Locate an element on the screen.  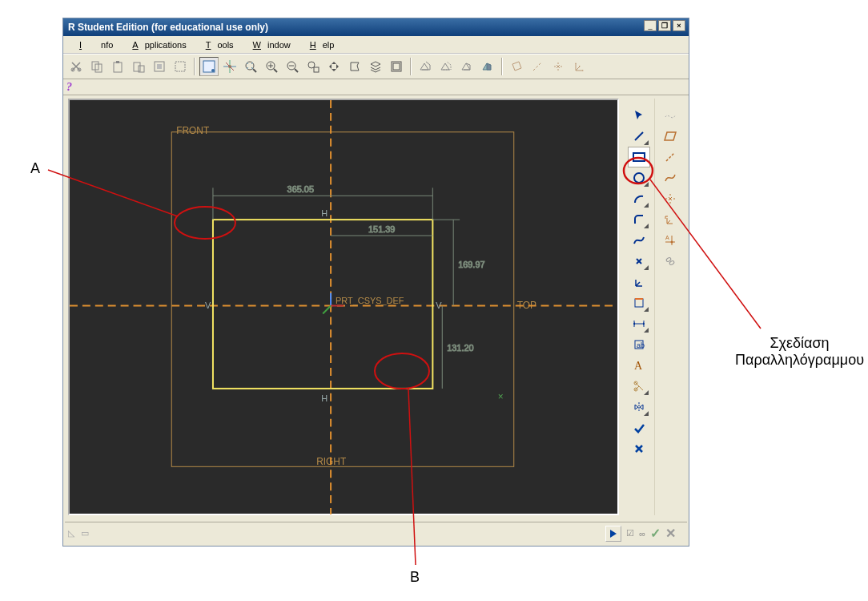
fillet-tool is located at coordinates (639, 220).